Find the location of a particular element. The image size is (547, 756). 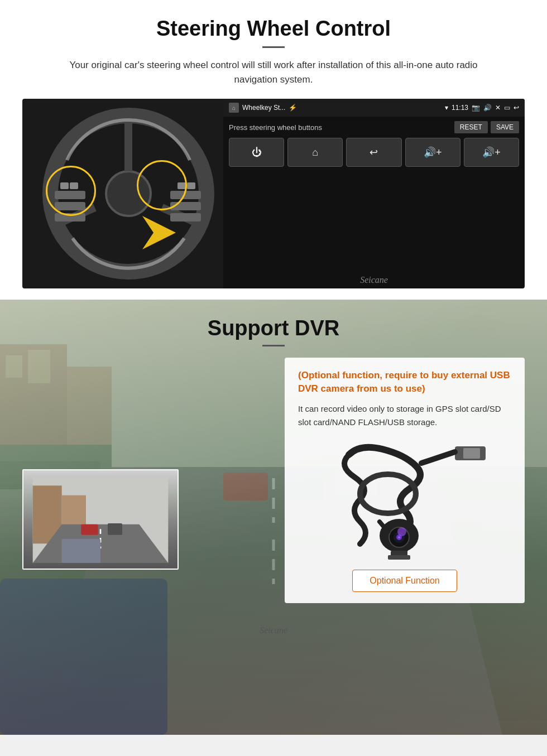

steering-wheel-photo is located at coordinates (128, 194).